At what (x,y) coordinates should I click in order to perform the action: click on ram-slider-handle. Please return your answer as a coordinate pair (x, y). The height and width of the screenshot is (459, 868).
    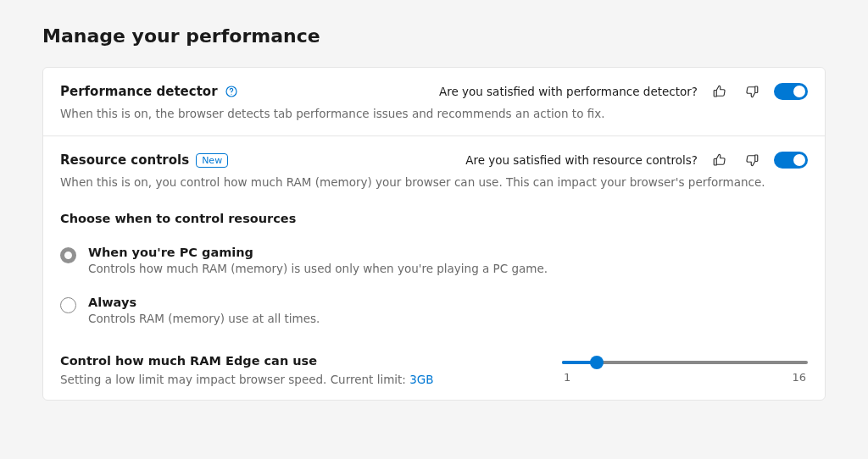
    Looking at the image, I should click on (597, 362).